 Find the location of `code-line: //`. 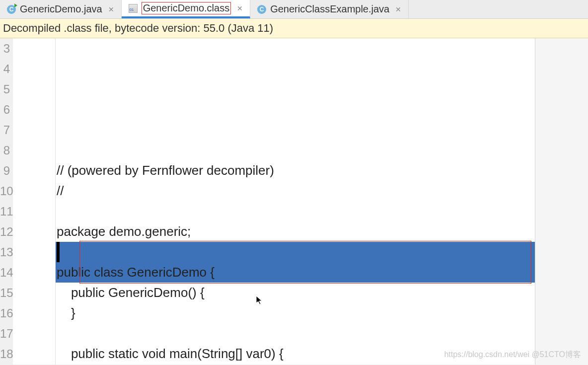

code-line: // is located at coordinates (295, 191).